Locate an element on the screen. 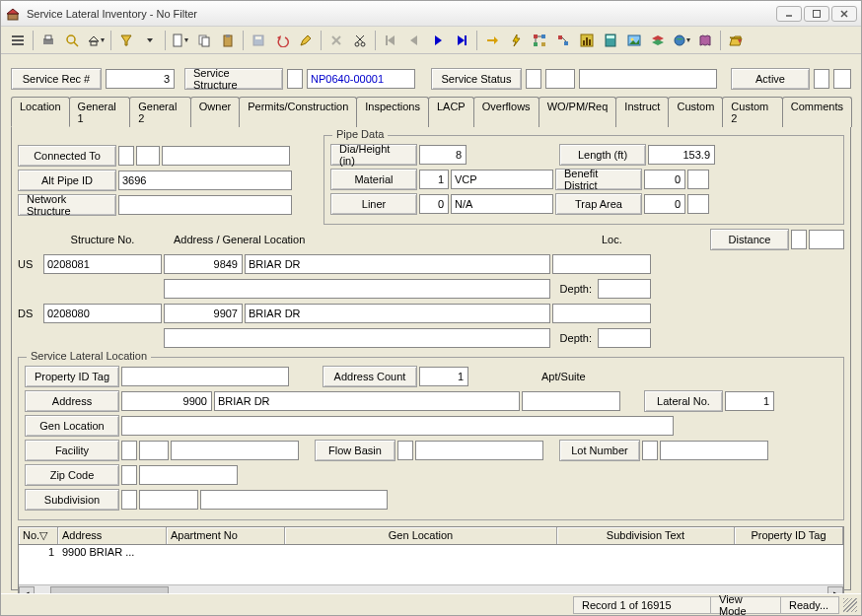 The width and height of the screenshot is (862, 616). us-addr-street: BRIAR DR is located at coordinates (397, 264).